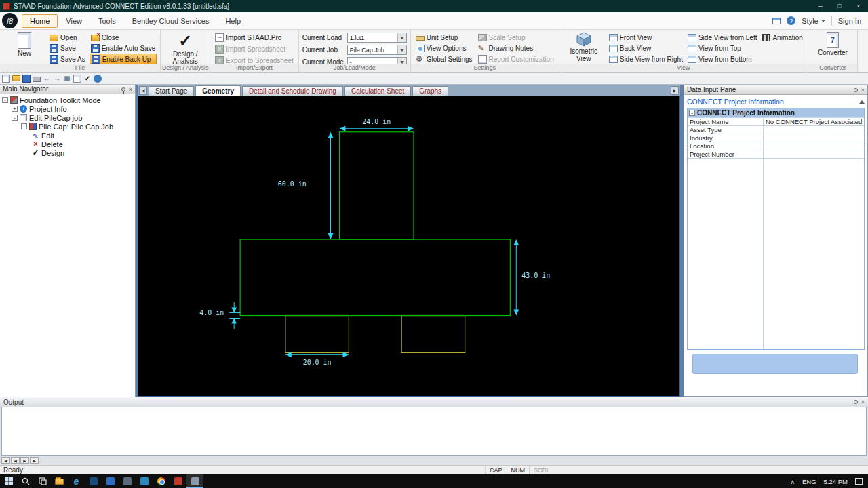  I want to click on view-from-top-button: View from Top, so click(723, 48).